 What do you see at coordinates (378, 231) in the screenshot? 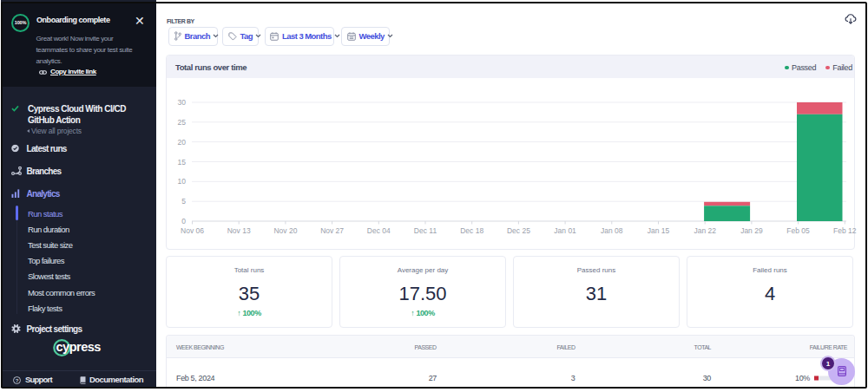
I see `svg-text: Dec 04` at bounding box center [378, 231].